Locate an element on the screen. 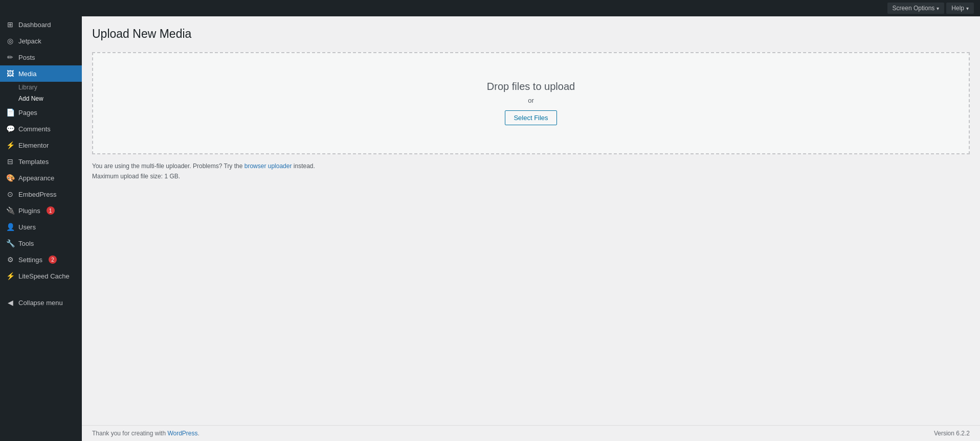 The width and height of the screenshot is (980, 441). browser-uploader-link: browser uploader is located at coordinates (268, 166).